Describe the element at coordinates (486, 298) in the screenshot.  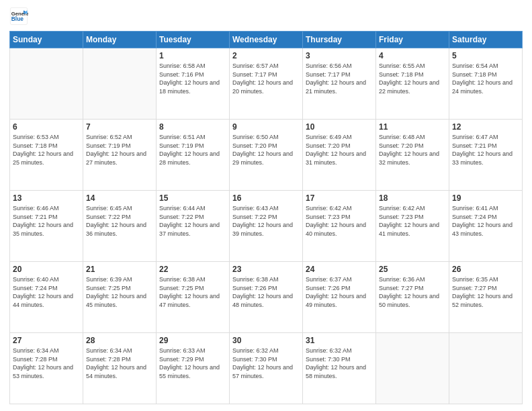
I see `calendar-cell: 26Sunrise: 6:35 AM Sunset: 7:27 PM Dayli…` at that location.